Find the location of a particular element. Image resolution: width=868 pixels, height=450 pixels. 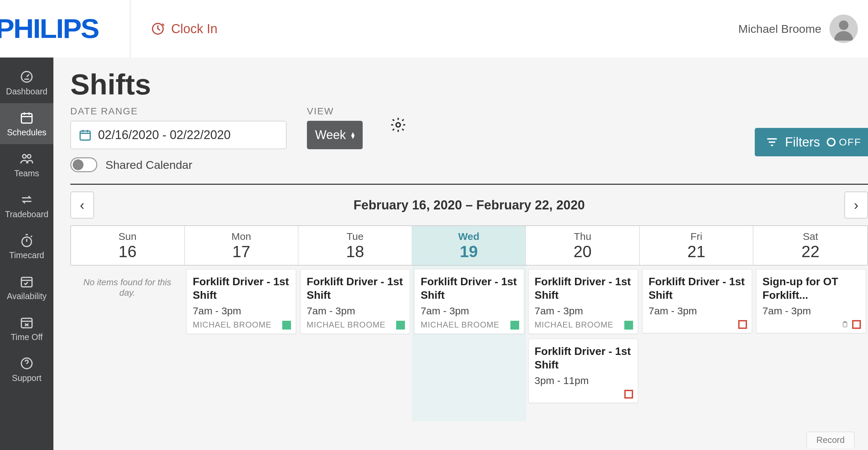

status-indicator-red is located at coordinates (629, 394).